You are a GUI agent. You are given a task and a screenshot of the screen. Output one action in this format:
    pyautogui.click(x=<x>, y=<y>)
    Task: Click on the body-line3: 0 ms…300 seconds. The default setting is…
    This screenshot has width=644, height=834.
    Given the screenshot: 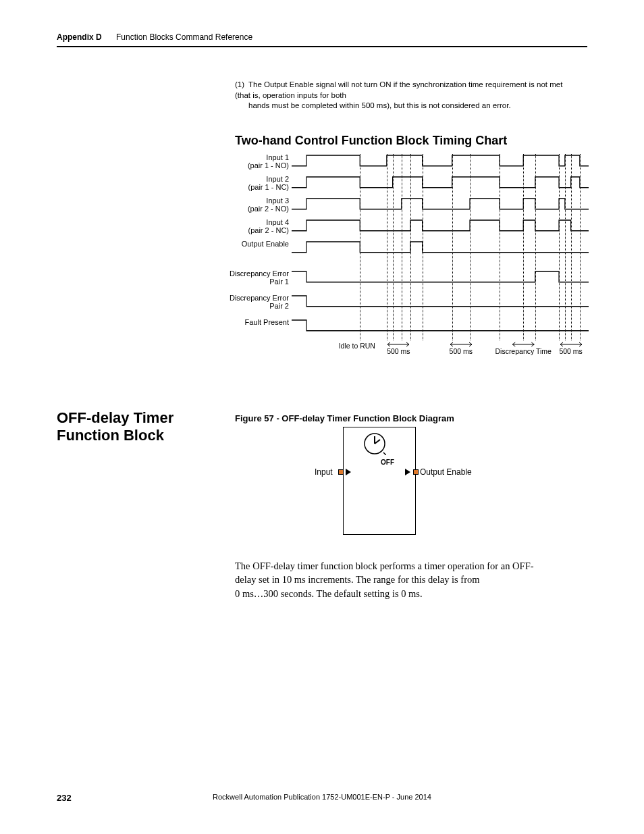 What is the action you would take?
    pyautogui.click(x=329, y=594)
    